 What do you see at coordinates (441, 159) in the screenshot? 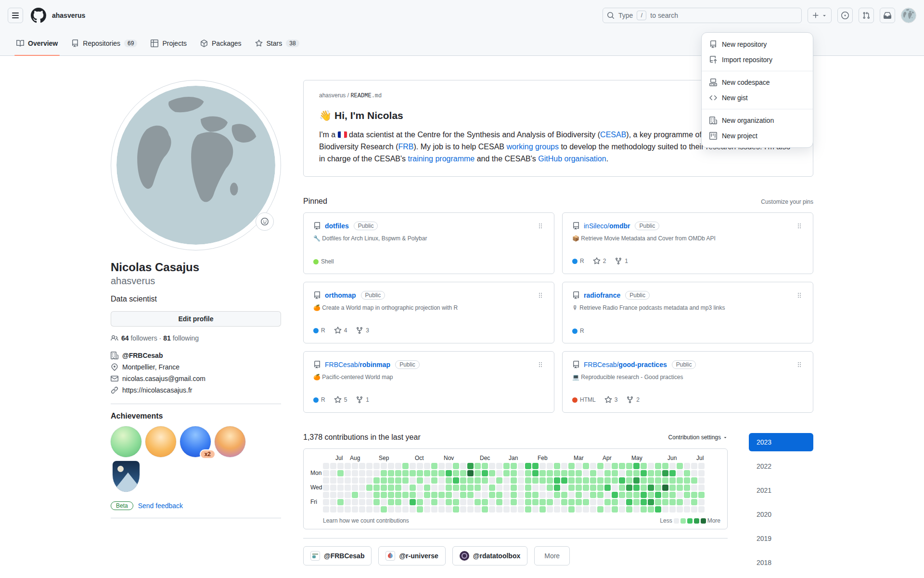
I see `readme-link: training programme` at bounding box center [441, 159].